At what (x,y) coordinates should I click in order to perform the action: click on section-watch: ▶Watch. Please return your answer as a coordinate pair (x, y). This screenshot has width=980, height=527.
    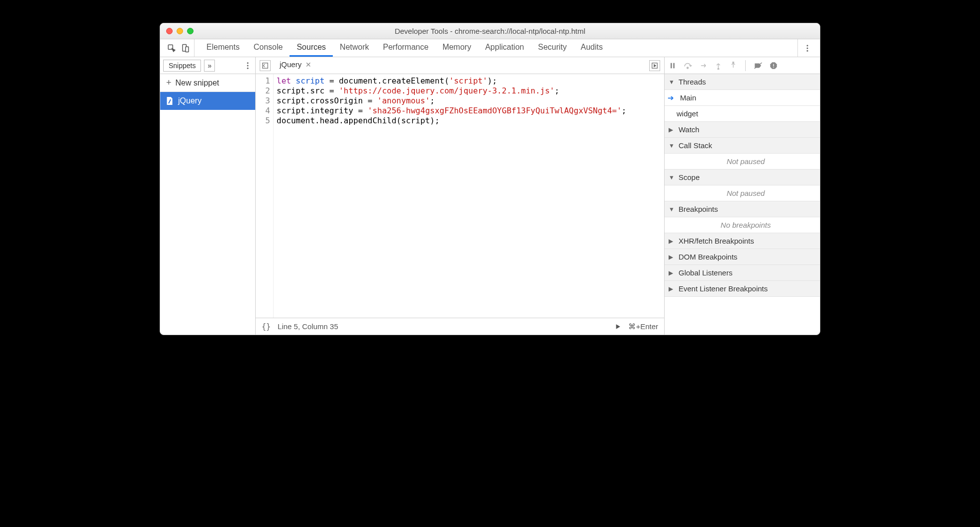
    Looking at the image, I should click on (742, 130).